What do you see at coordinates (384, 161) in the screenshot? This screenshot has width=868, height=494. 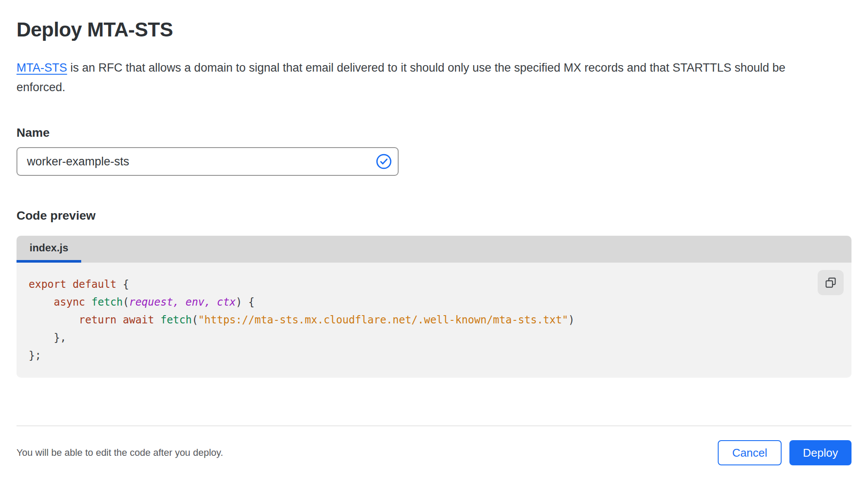 I see `check-circle-icon` at bounding box center [384, 161].